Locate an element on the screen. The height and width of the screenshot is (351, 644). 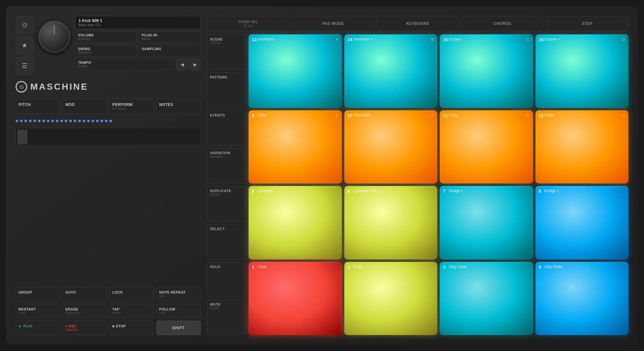
pad-7: 7 Nudge < is located at coordinates (486, 223).